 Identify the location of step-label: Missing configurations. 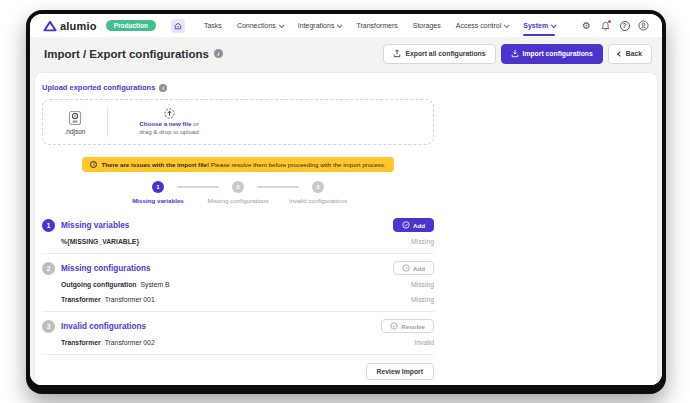
(238, 201).